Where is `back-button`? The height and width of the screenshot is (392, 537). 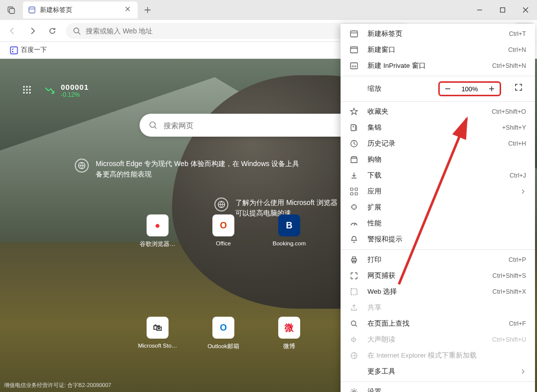 back-button is located at coordinates (12, 31).